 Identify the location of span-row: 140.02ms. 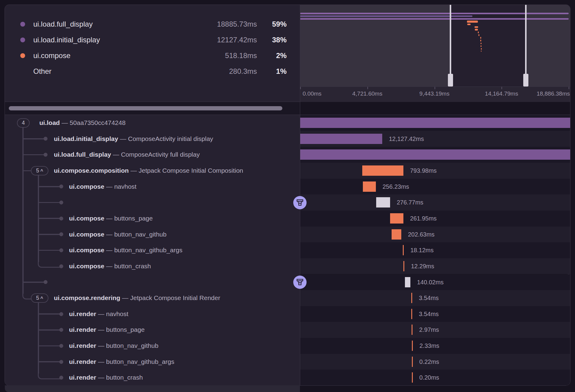
(435, 283).